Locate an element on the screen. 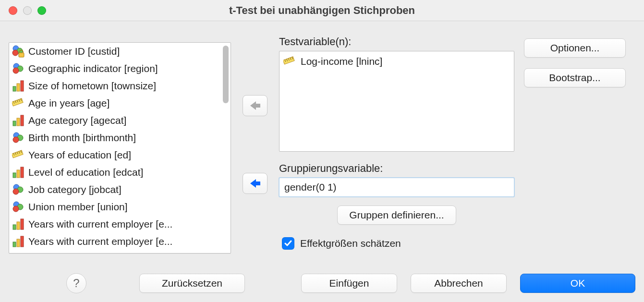 This screenshot has width=644, height=302. source-variable-item-label: Age category [agecat] is located at coordinates (77, 121).